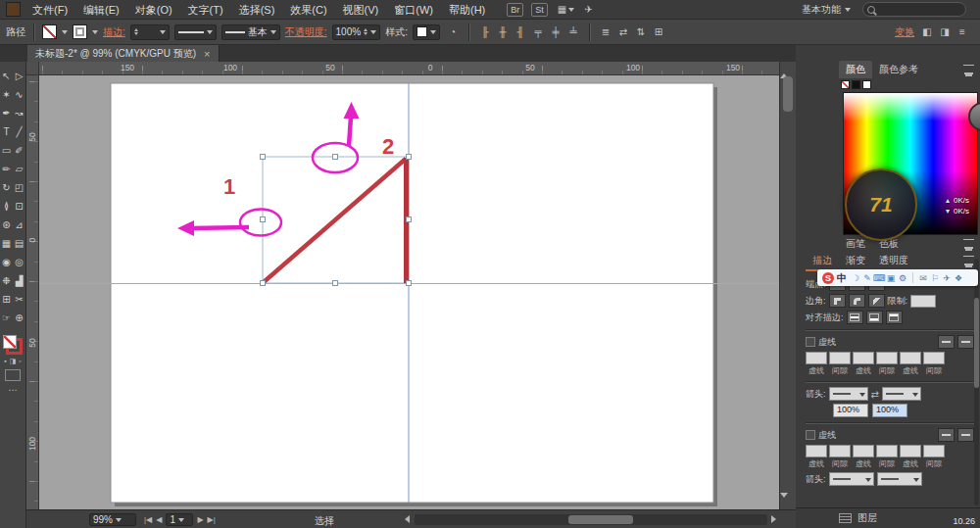  Describe the element at coordinates (788, 504) in the screenshot. I see `scroll-down-icon` at that location.